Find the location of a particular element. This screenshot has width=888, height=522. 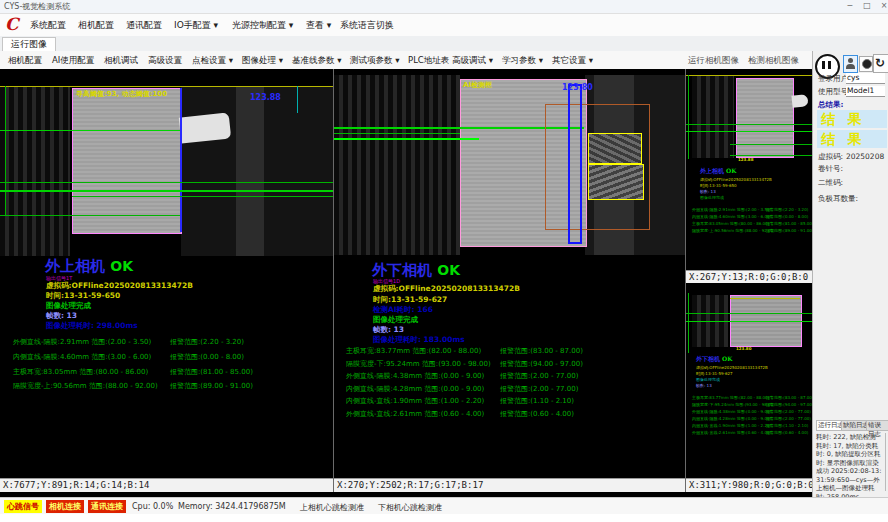

comm-link-badge: 通讯连接 is located at coordinates (107, 506).